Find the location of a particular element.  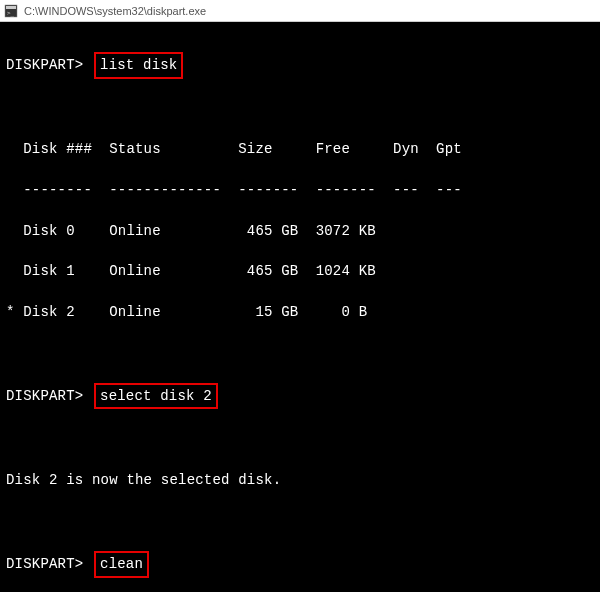

command-clean: clean is located at coordinates (122, 564).